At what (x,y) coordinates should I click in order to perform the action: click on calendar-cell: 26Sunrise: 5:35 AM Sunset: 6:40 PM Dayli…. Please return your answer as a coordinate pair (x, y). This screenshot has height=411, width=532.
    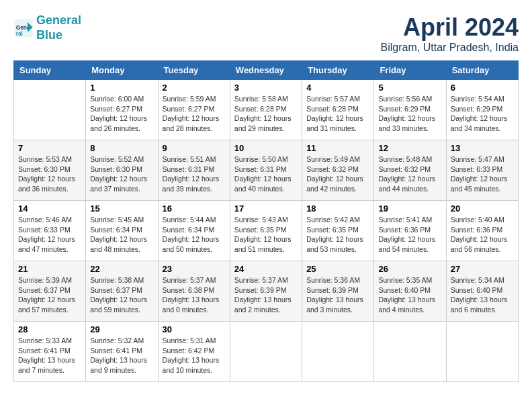
    Looking at the image, I should click on (410, 291).